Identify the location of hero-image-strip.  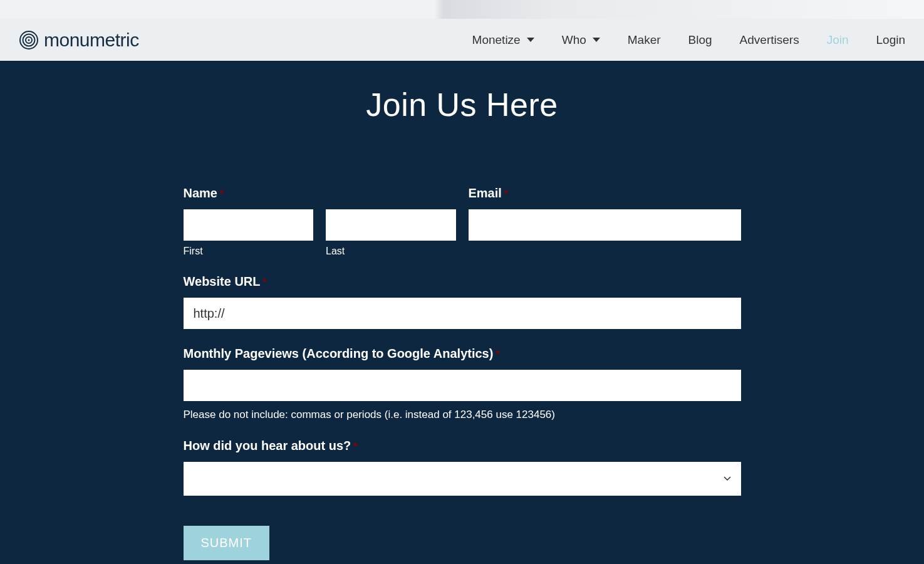
(462, 9).